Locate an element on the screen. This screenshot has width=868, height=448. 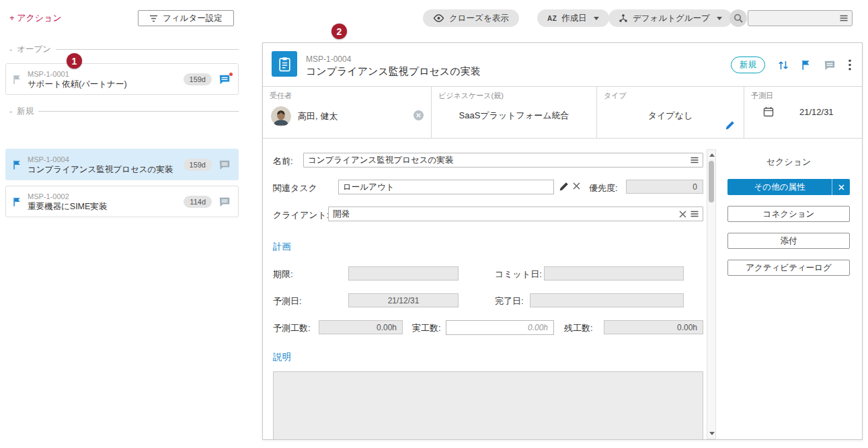
priority-input is located at coordinates (664, 187).